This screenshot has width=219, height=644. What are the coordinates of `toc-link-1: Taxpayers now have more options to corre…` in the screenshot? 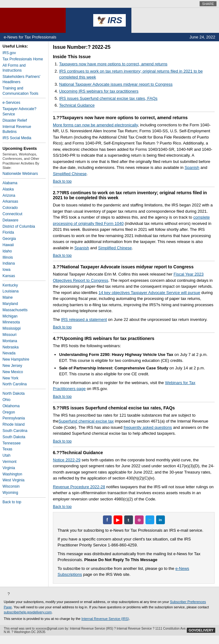 It's located at (113, 64).